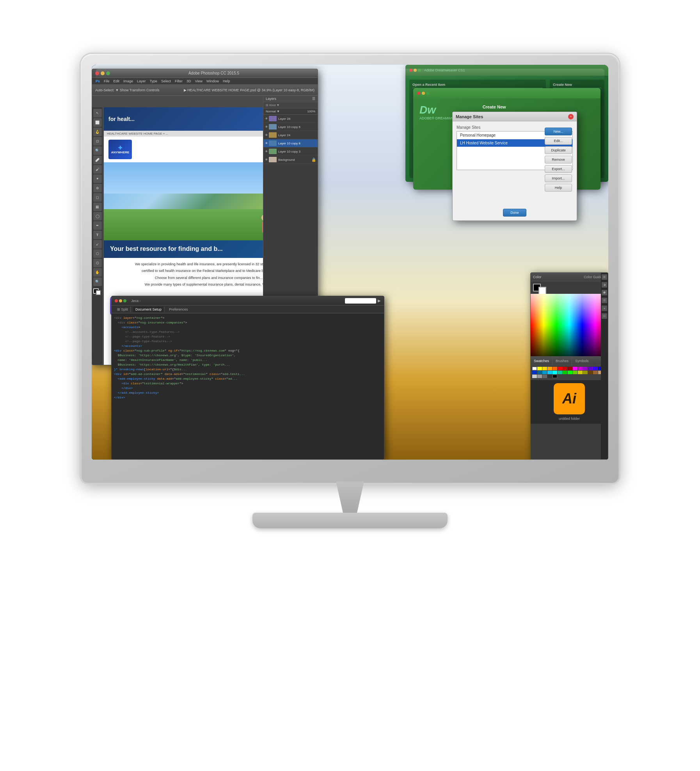 The image size is (700, 771). What do you see at coordinates (604, 293) in the screenshot?
I see `right-bar-btn-3: ⬟` at bounding box center [604, 293].